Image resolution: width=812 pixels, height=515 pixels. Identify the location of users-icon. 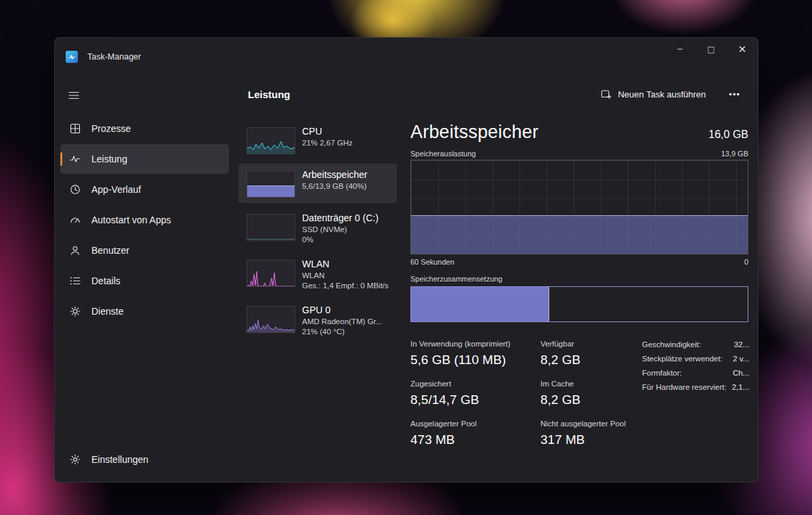
(75, 250).